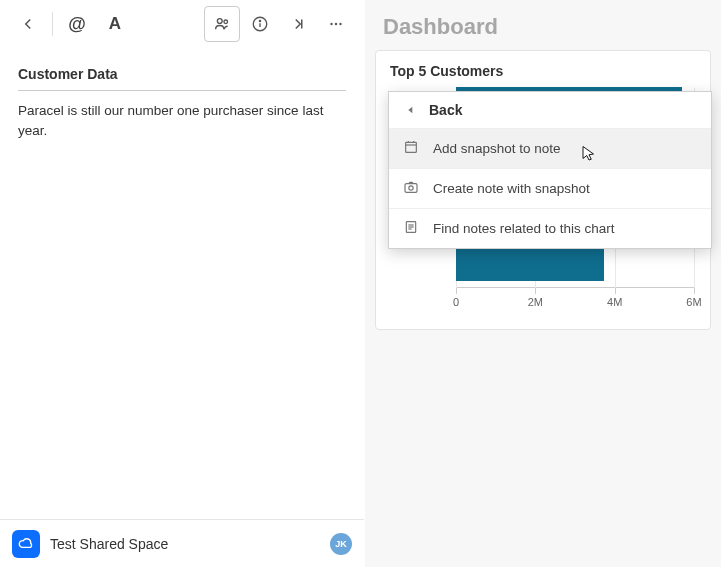 This screenshot has width=721, height=567. Describe the element at coordinates (260, 24) in the screenshot. I see `info-button` at that location.